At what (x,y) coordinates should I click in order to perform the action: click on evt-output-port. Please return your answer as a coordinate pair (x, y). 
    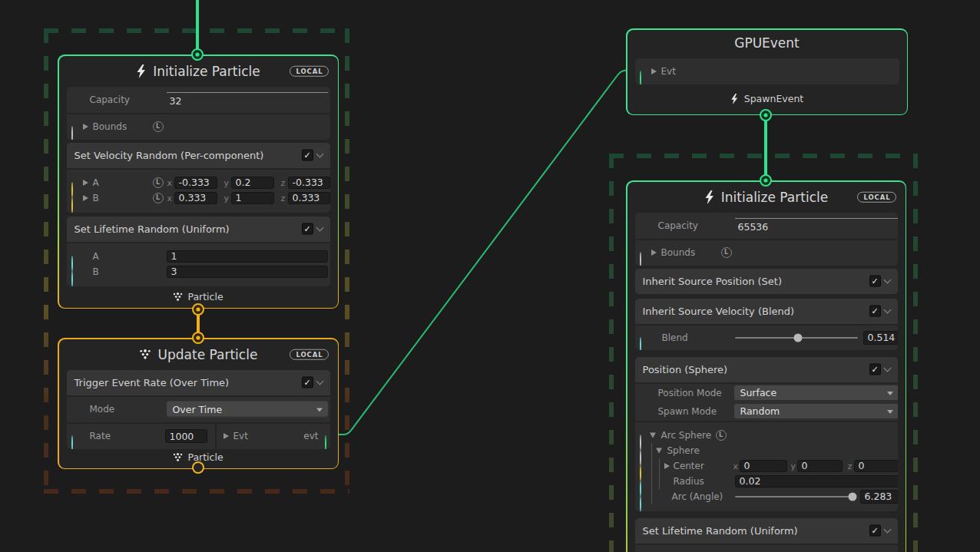
    Looking at the image, I should click on (326, 442).